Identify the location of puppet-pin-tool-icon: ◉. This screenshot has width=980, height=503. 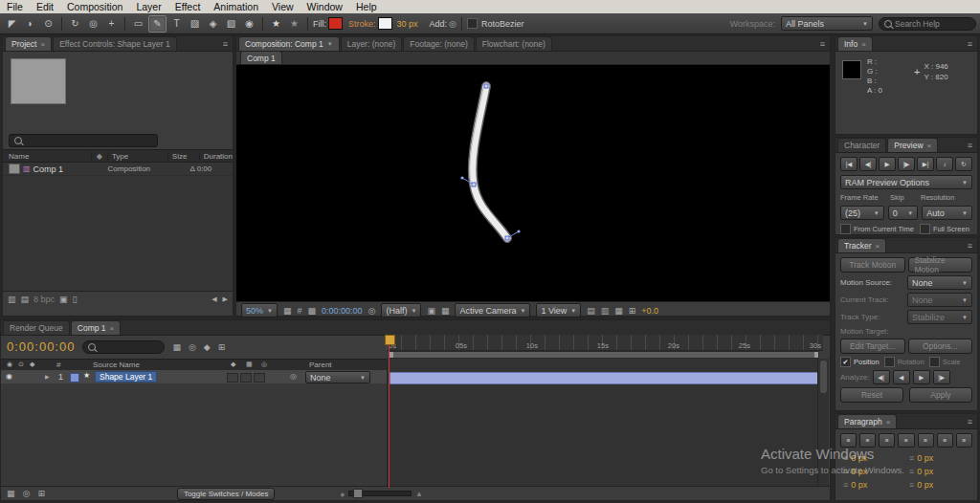
(249, 24).